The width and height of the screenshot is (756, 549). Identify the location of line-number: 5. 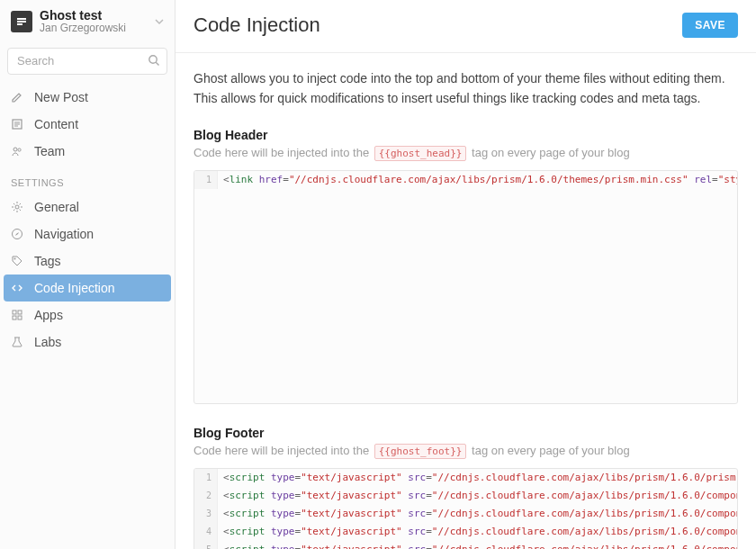
(206, 545).